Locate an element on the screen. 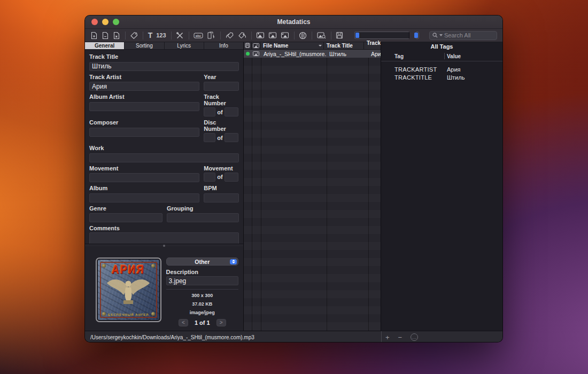  disc-number-field is located at coordinates (210, 138).